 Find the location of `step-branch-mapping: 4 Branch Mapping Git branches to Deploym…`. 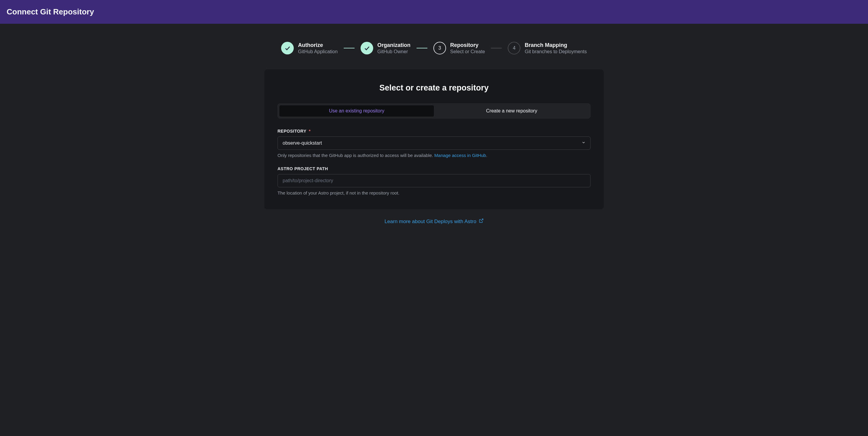

step-branch-mapping: 4 Branch Mapping Git branches to Deploym… is located at coordinates (547, 48).